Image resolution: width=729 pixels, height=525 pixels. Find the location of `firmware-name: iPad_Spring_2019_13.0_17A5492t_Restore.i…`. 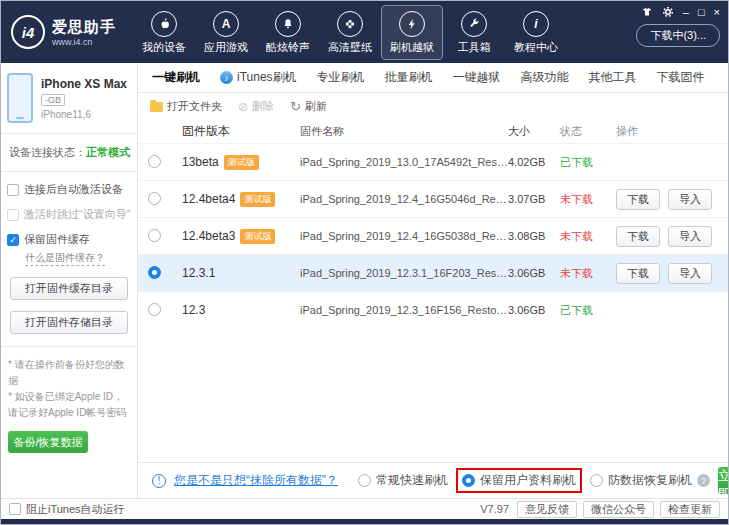

firmware-name: iPad_Spring_2019_13.0_17A5492t_Restore.i… is located at coordinates (404, 162).